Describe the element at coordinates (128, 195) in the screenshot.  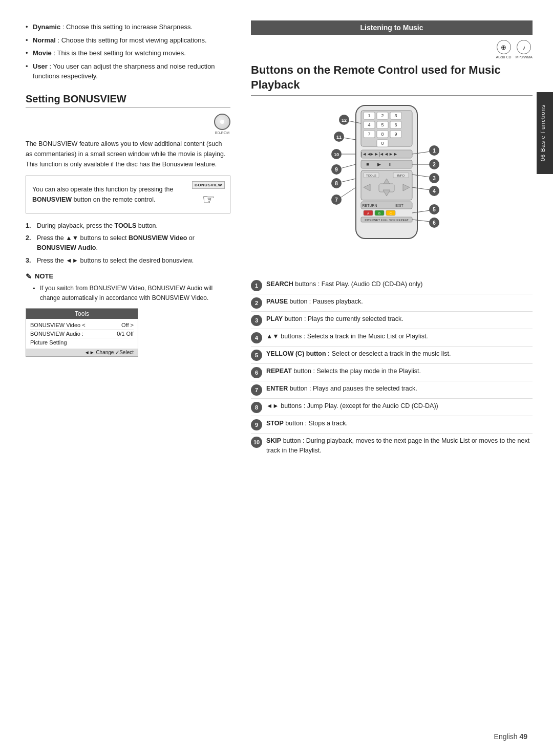
I see `bonusview-hint-box: You can also operate this function by pr…` at that location.